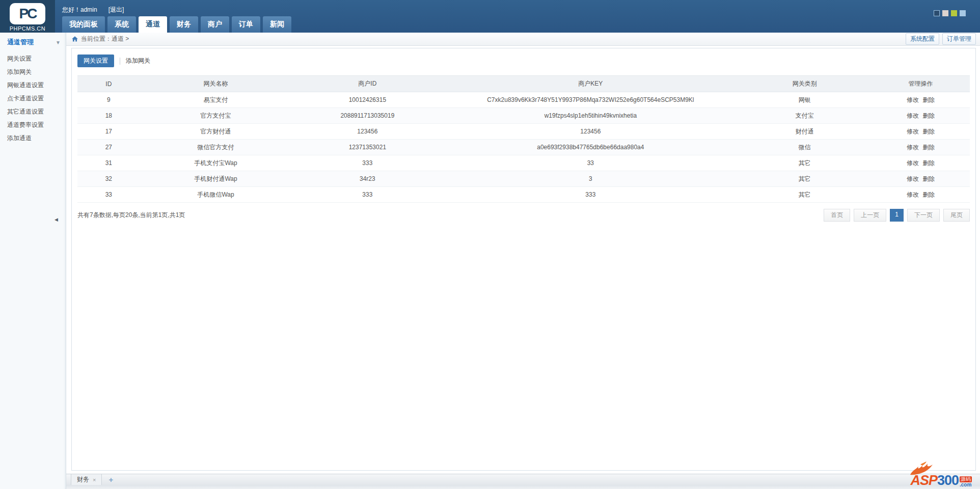  What do you see at coordinates (524, 195) in the screenshot?
I see `gateway-row: 33手机微信Wap333333其它修改 删除` at bounding box center [524, 195].